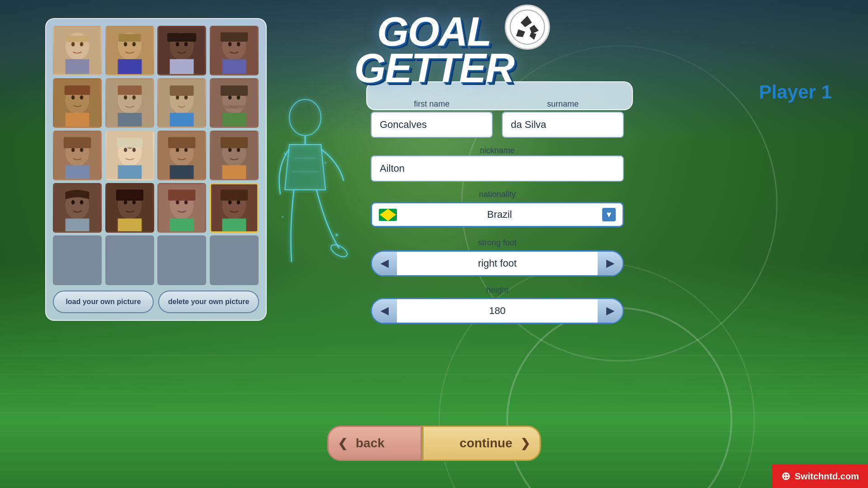  What do you see at coordinates (384, 263) in the screenshot?
I see `strong-foot-prev-button: ◀` at bounding box center [384, 263].